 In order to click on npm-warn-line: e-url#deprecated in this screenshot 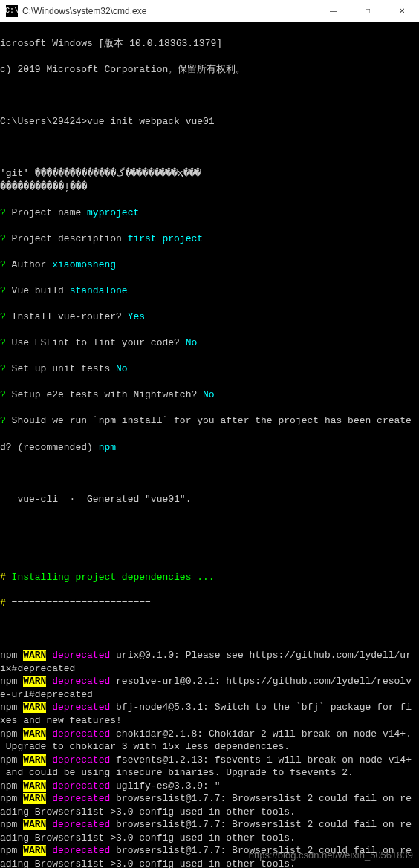, I will do `click(210, 695)`.